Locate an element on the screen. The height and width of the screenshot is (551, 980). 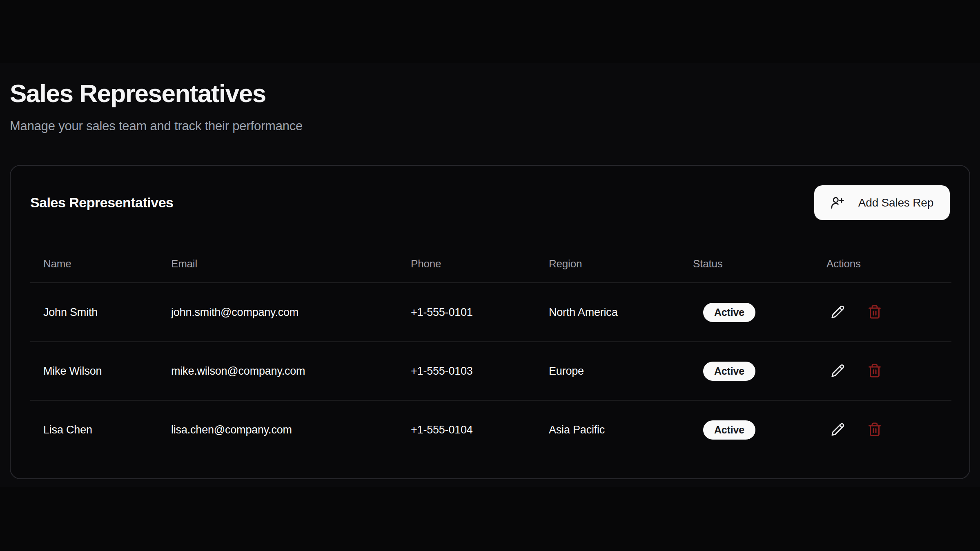
add-button-label: Add Sales Rep is located at coordinates (896, 203).